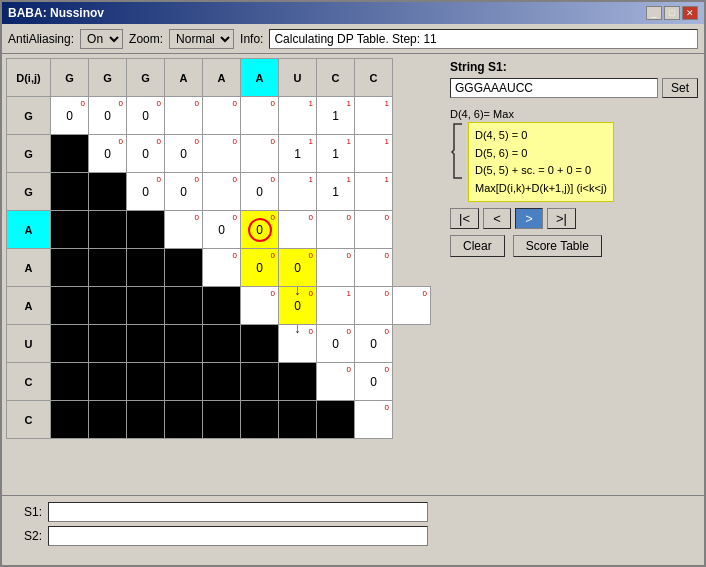 Image resolution: width=706 pixels, height=567 pixels. What do you see at coordinates (353, 536) in the screenshot?
I see `s2-row: S2:` at bounding box center [353, 536].